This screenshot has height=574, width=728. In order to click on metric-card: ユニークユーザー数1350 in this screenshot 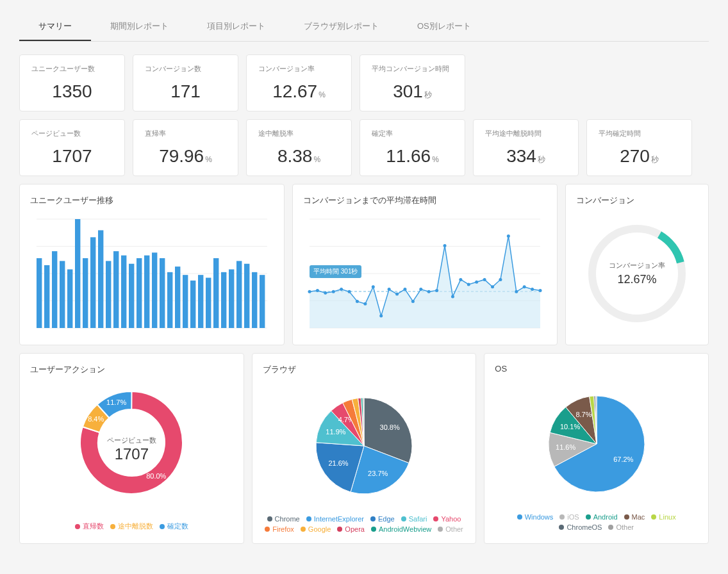, I will do `click(72, 83)`.